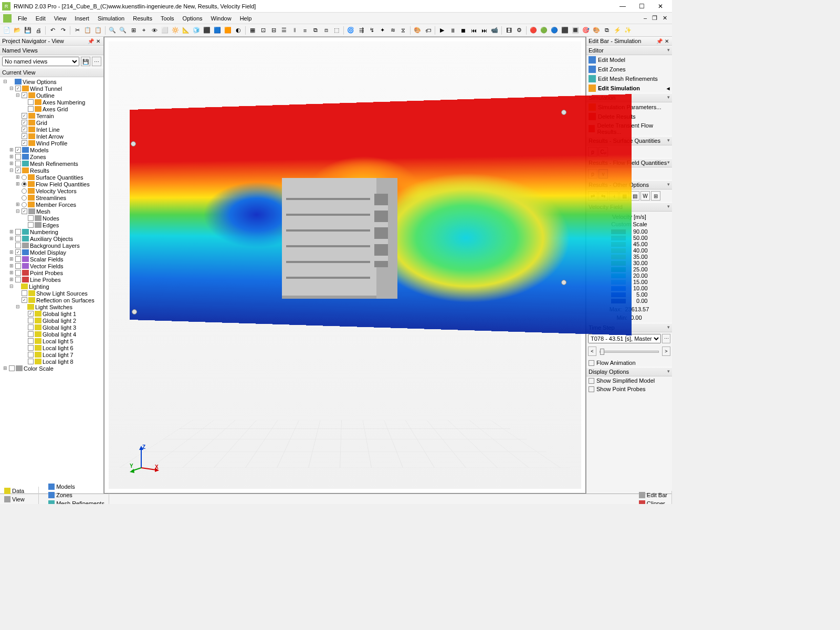  What do you see at coordinates (133, 30) in the screenshot?
I see `toolbar-button-14: ⊞` at bounding box center [133, 30].